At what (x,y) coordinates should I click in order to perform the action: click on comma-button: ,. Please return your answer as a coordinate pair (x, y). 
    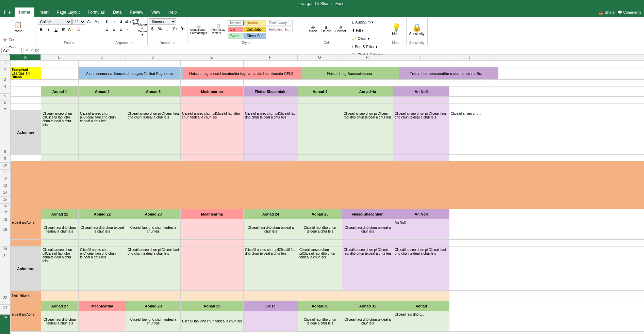
    Looking at the image, I should click on (167, 29).